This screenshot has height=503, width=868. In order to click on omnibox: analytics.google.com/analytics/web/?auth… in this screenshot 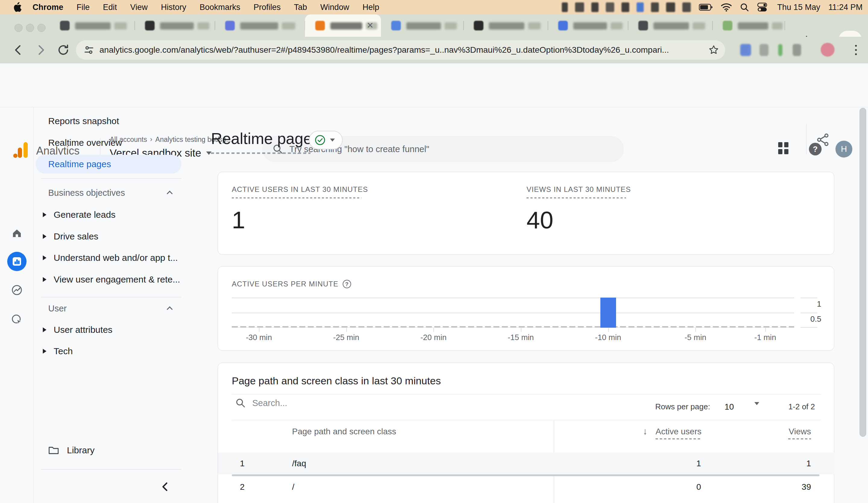, I will do `click(400, 50)`.